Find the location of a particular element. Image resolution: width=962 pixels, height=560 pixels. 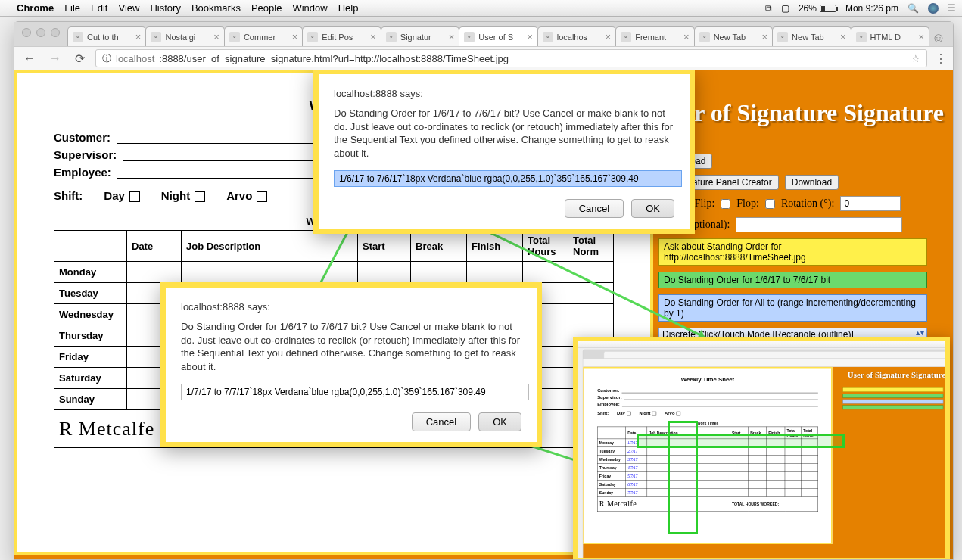

menu-extras-icon: ☰ is located at coordinates (952, 8).